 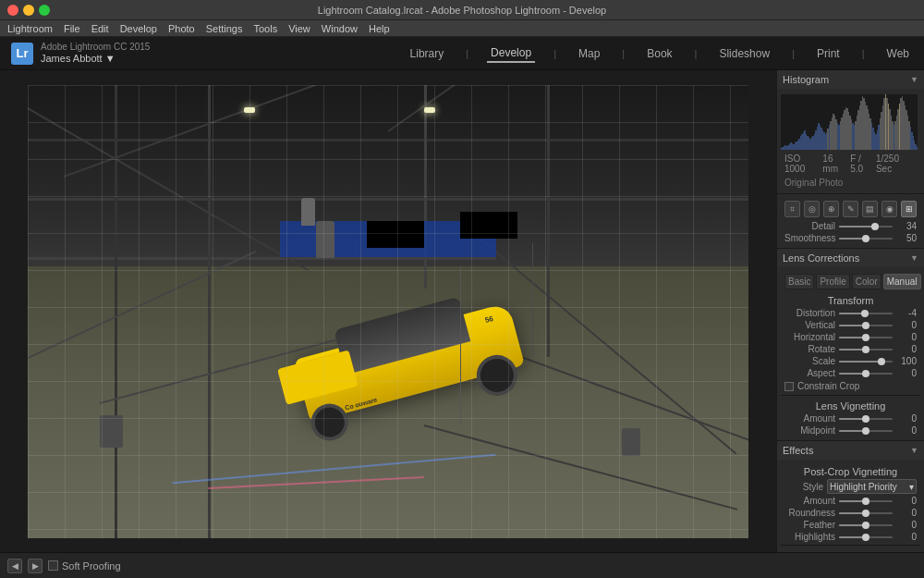 What do you see at coordinates (915, 450) in the screenshot?
I see `effects-chevron: ▼` at bounding box center [915, 450].